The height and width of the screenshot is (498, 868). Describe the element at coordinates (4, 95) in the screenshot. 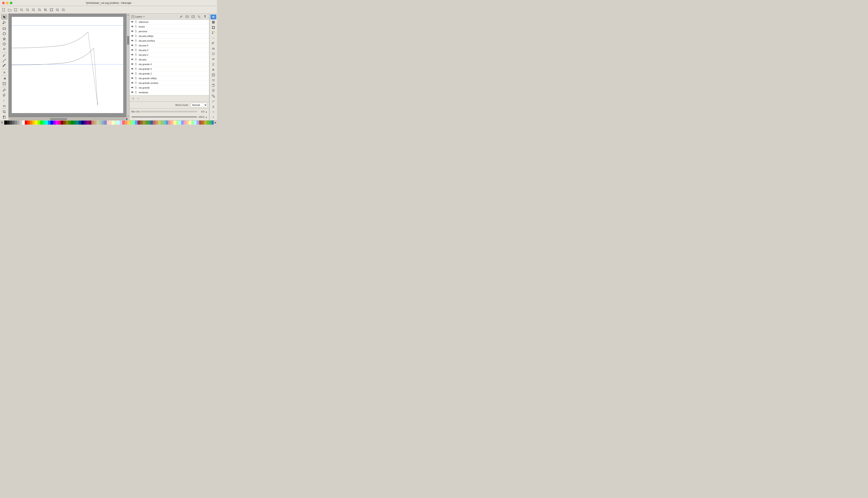

I see `paint-tool` at that location.